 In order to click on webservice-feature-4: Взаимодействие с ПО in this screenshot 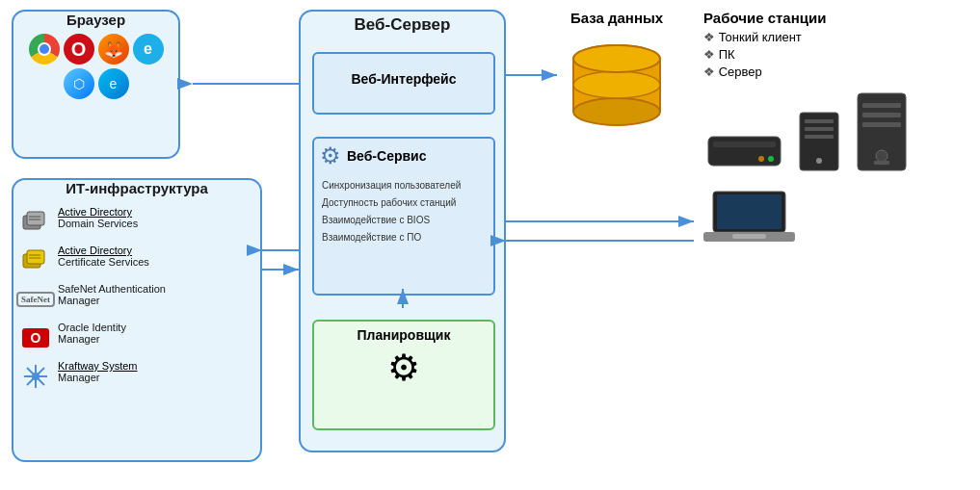, I will do `click(404, 238)`.